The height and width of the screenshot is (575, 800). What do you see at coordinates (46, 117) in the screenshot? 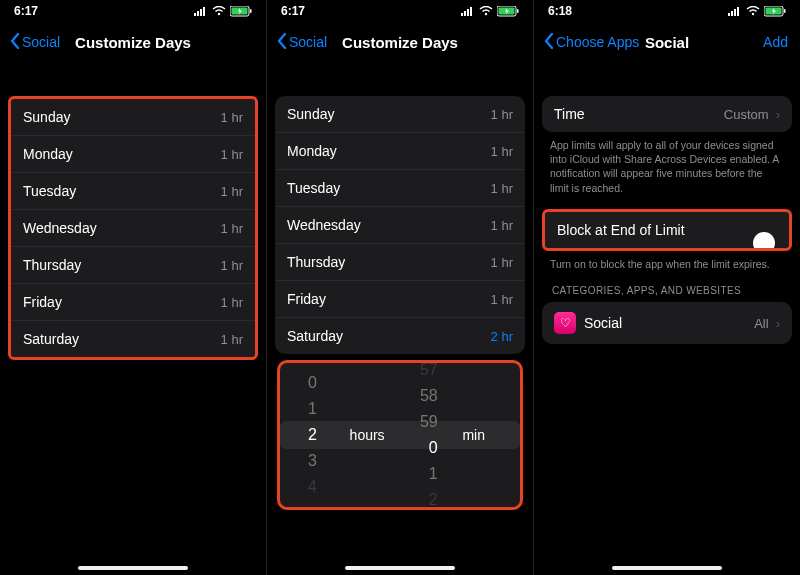
I see `day-label: Sunday` at bounding box center [46, 117].